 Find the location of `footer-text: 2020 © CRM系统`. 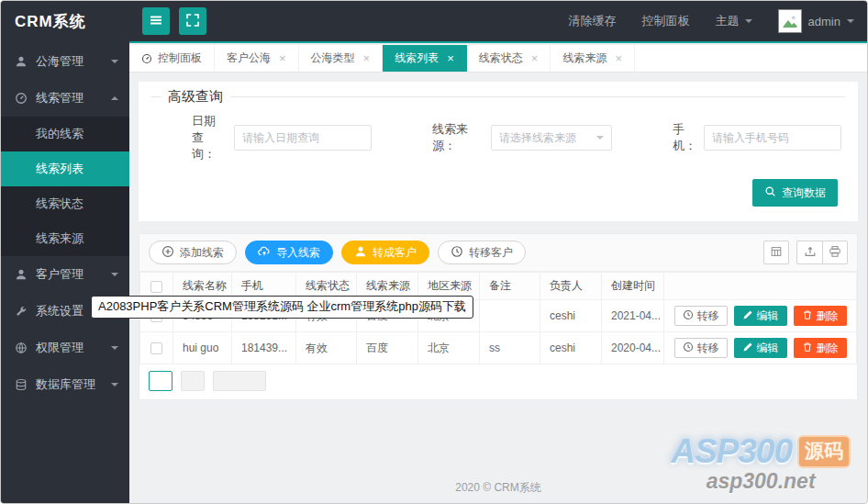

footer-text: 2020 © CRM系统 is located at coordinates (498, 488).